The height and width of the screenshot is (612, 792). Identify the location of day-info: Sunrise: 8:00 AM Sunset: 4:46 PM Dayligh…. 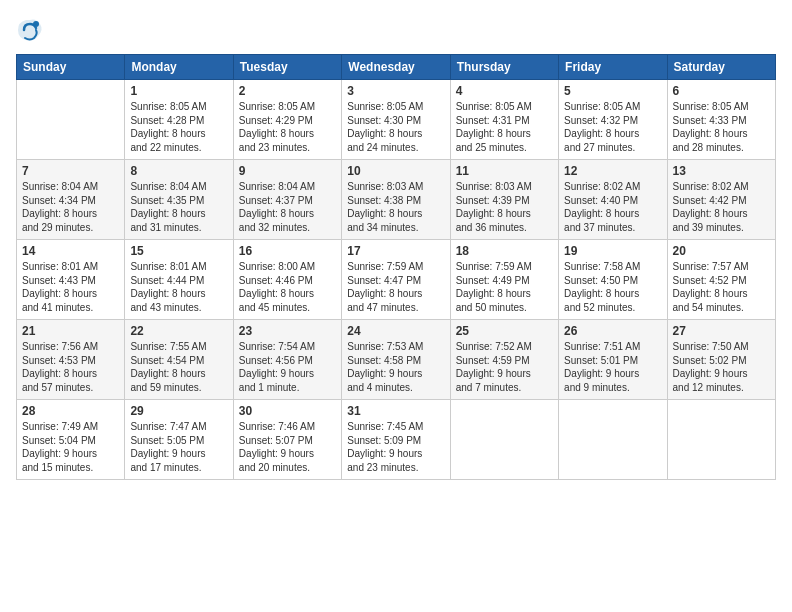
(288, 287).